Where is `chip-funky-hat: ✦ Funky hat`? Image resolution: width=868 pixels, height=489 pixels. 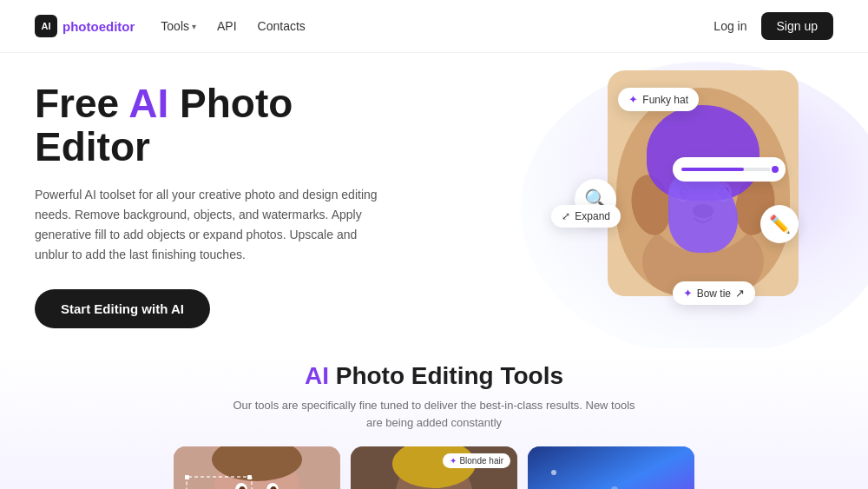
chip-funky-hat: ✦ Funky hat is located at coordinates (658, 99).